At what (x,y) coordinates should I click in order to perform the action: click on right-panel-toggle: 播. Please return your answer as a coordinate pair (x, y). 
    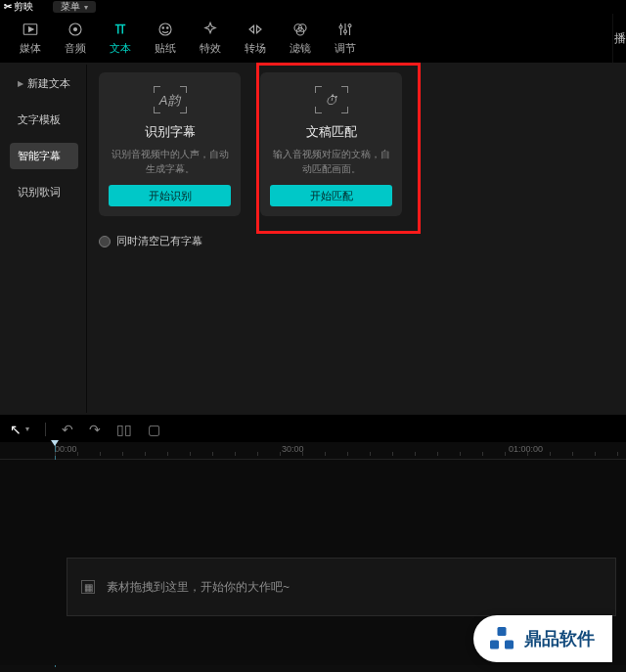
    Looking at the image, I should click on (619, 38).